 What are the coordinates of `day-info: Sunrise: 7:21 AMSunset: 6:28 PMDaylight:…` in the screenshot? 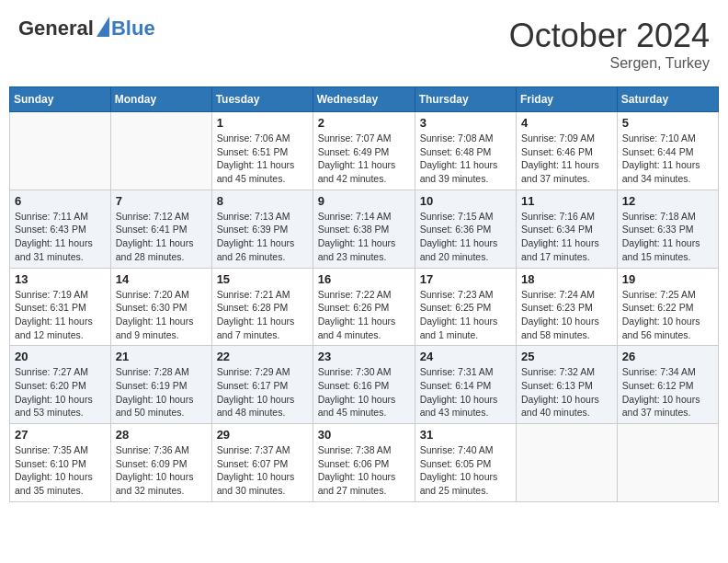 It's located at (263, 315).